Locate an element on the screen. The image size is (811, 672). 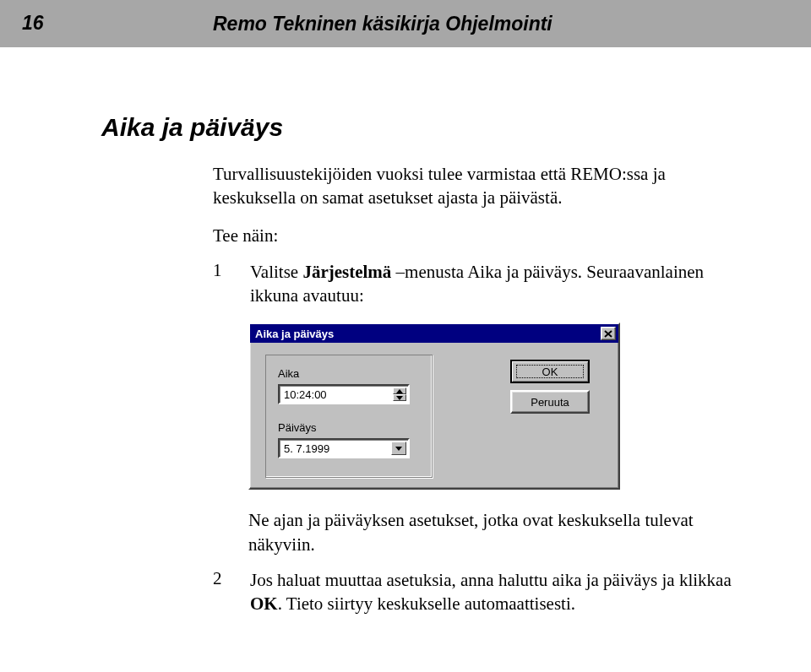
time-input: 10:24:00 is located at coordinates (344, 394).